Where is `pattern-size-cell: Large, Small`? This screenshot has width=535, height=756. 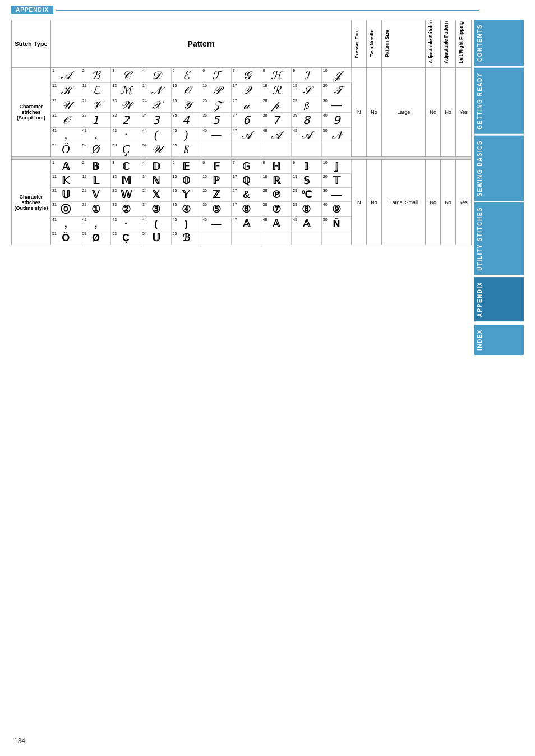 pattern-size-cell: Large, Small is located at coordinates (404, 202).